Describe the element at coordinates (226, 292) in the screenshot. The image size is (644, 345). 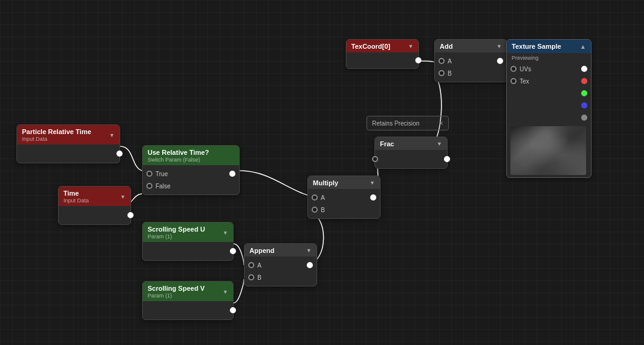
I see `scrolling-speed-v-expand: ▼` at that location.